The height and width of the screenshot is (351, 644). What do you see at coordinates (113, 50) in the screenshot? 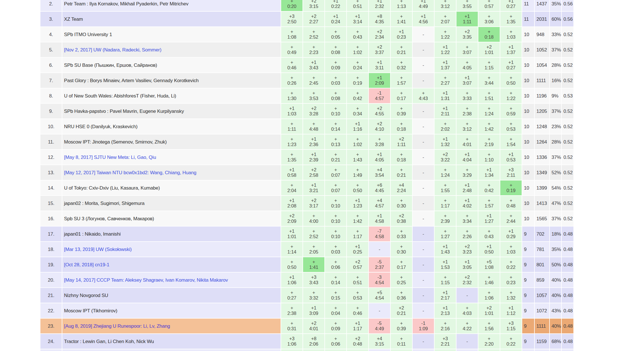
I see `team-link: [Nov 2, 2017] UW (Nadara, Radecki, Somme…` at bounding box center [113, 50].